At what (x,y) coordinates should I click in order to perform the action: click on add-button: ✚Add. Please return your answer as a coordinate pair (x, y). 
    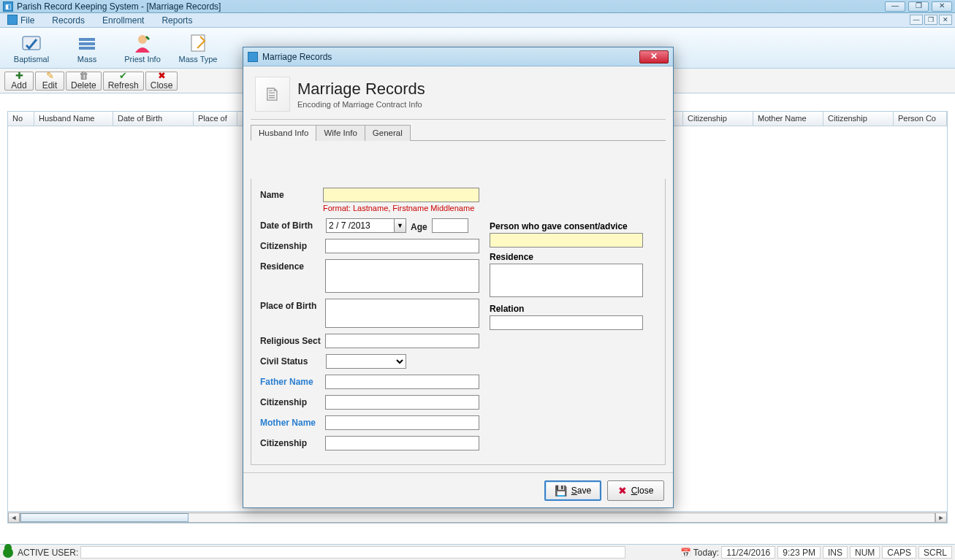
    Looking at the image, I should click on (19, 81).